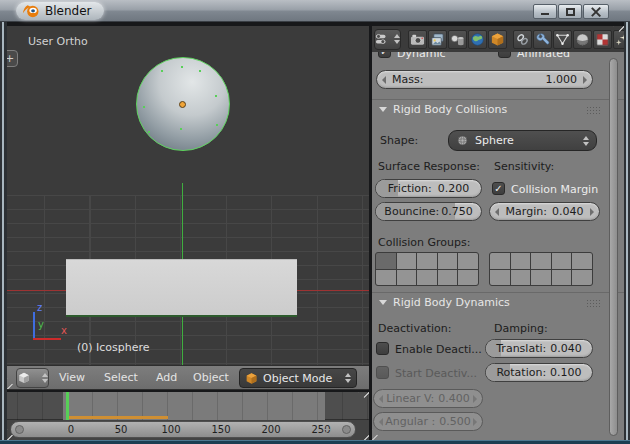  I want to click on tab-modifiers, so click(542, 40).